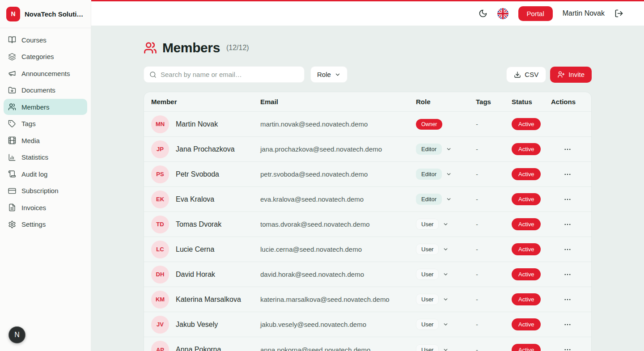 This screenshot has height=351, width=644. I want to click on sidebar-item-members: Members, so click(46, 107).